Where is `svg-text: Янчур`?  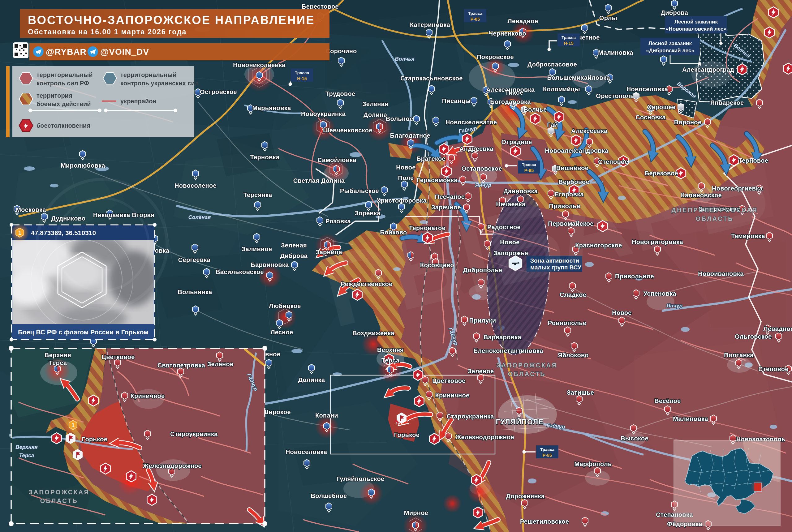
svg-text: Янчур is located at coordinates (674, 306).